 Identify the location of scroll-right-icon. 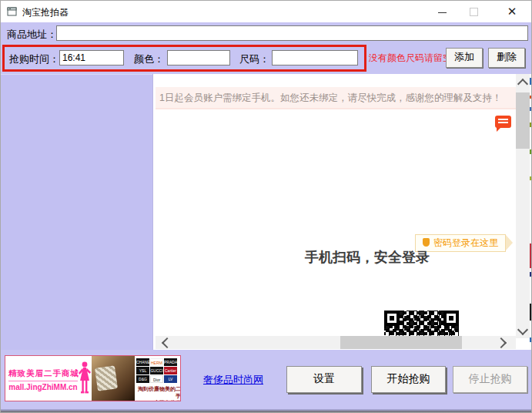
(501, 343).